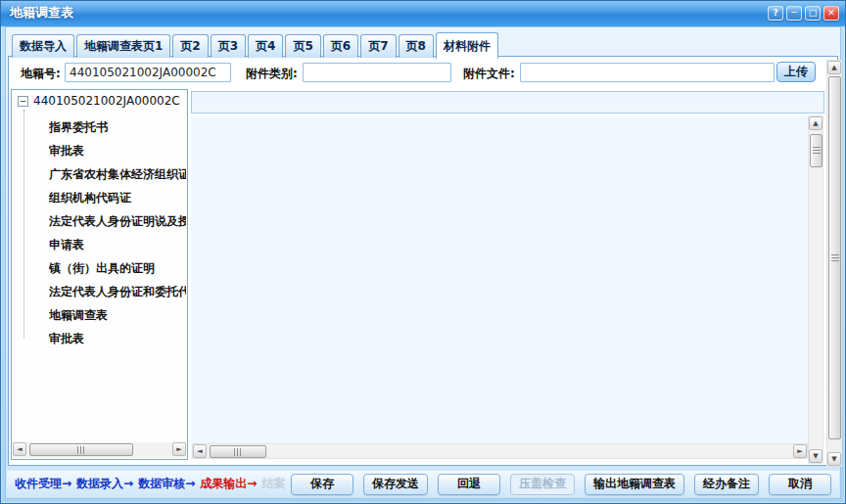 This screenshot has height=504, width=846. Describe the element at coordinates (423, 14) in the screenshot. I see `titlebar: 地籍调查表 ? ─ □ ✕` at that location.